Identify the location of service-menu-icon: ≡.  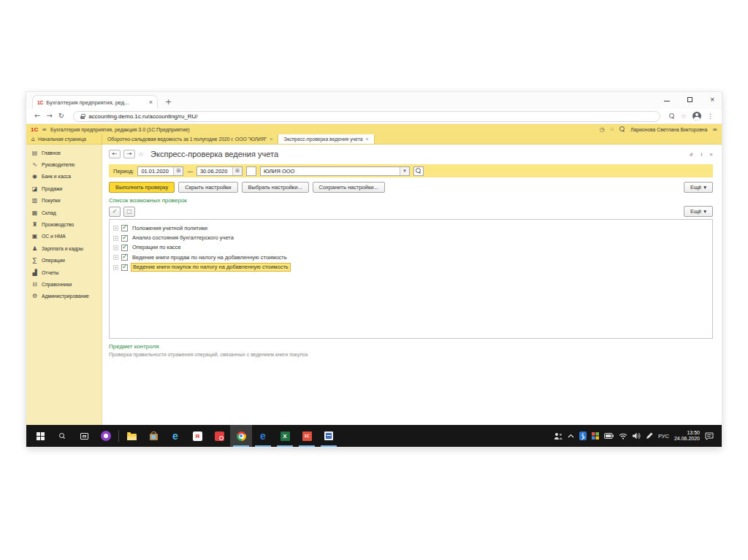
(714, 130).